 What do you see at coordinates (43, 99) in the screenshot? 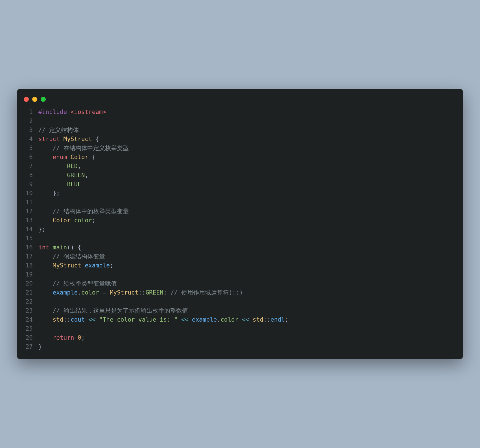
I see `maximize-icon` at bounding box center [43, 99].